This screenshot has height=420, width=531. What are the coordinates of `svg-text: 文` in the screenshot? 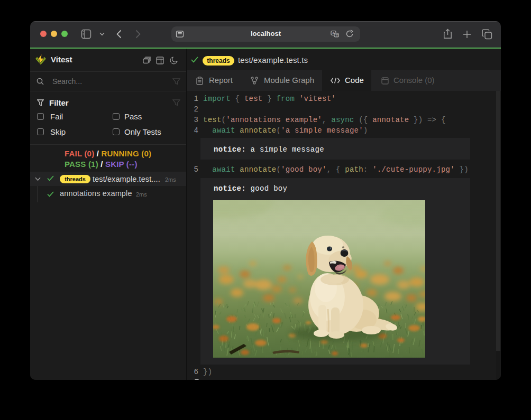 It's located at (337, 35).